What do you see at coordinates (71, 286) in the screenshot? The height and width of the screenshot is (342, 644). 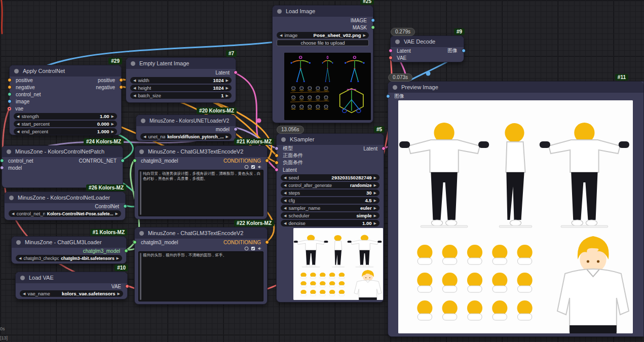 I see `node-load-vae: #10 Load VAE VAE ◀vae_namekolors_vae.saf…` at bounding box center [71, 286].